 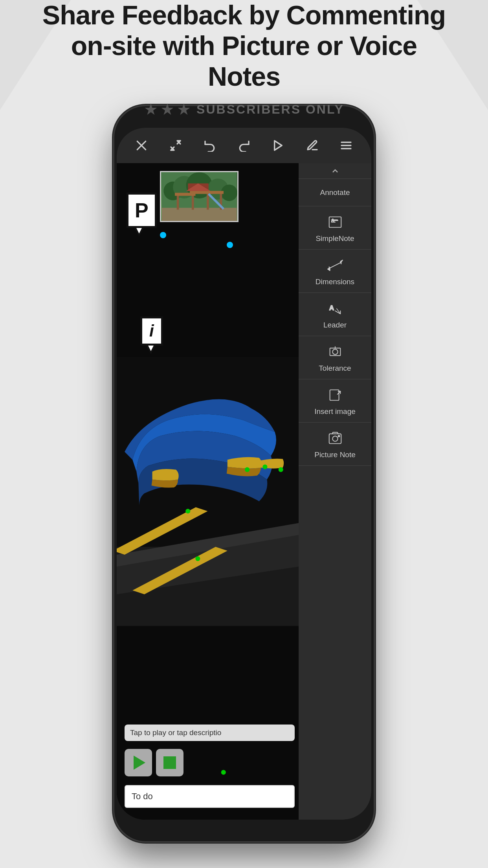 What do you see at coordinates (141, 145) in the screenshot?
I see `close-button` at bounding box center [141, 145].